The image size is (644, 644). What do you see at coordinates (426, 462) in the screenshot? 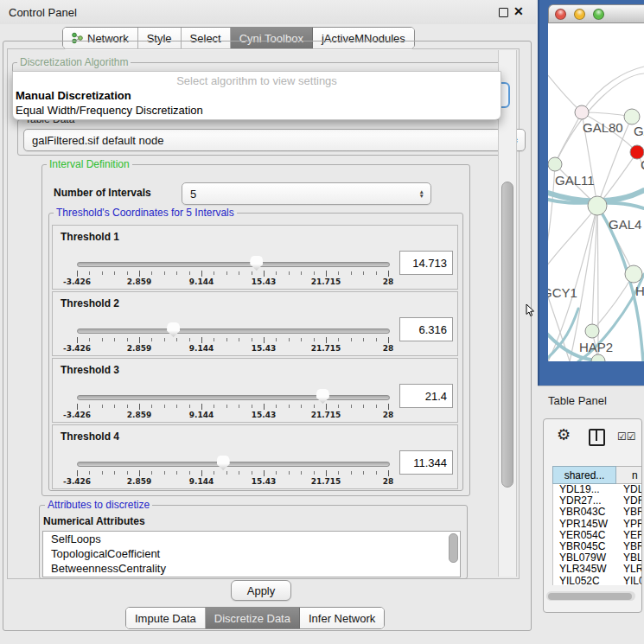
I see `threshold-value-field: 11.344` at bounding box center [426, 462].